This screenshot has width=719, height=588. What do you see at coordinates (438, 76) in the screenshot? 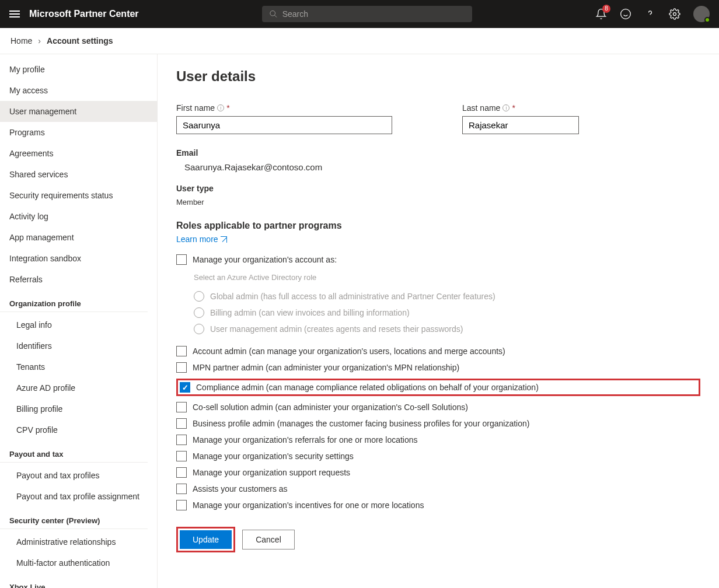
I see `page-title: User details` at bounding box center [438, 76].